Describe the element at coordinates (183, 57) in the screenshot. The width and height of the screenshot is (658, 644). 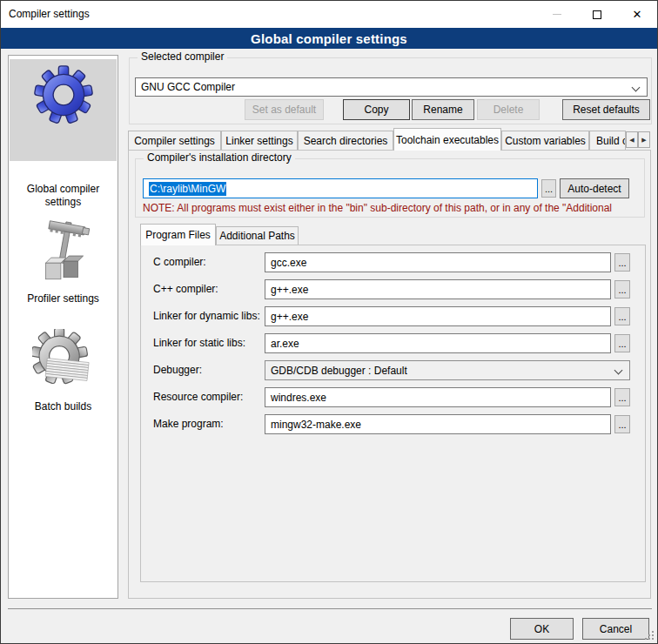
I see `selected-compiler-group-label: Selected compiler` at that location.